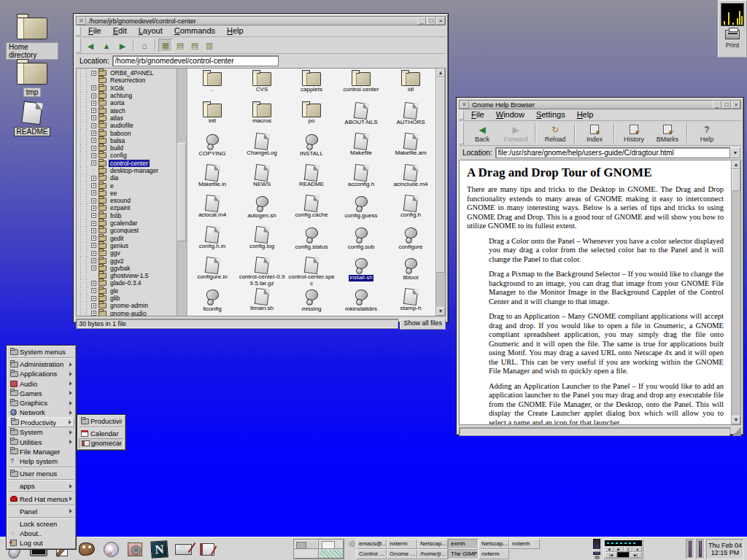 The height and width of the screenshot is (560, 747). Describe the element at coordinates (727, 105) in the screenshot. I see `maximize-button: □` at that location.